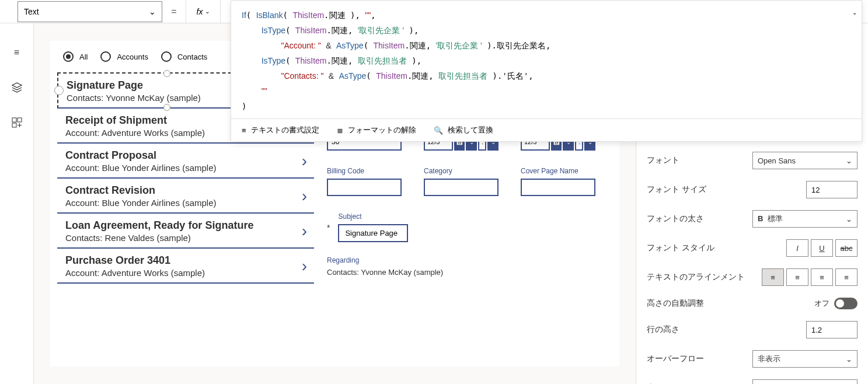  Describe the element at coordinates (546, 130) in the screenshot. I see `formula-editor-toolbar: ≡テキストの書式設定 ≣フォーマットの解除 🔍検索して置換` at that location.